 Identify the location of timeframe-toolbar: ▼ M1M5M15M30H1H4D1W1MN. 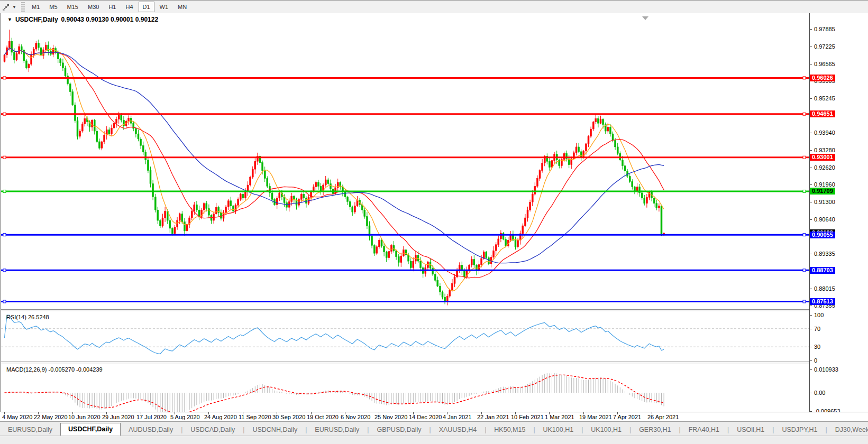
(434, 7).